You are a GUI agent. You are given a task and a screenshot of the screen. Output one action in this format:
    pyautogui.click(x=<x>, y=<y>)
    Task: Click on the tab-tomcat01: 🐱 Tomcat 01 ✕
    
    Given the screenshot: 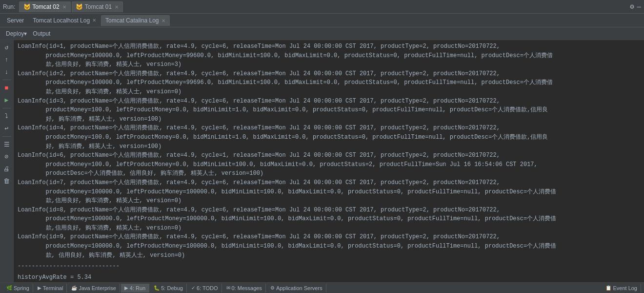 What is the action you would take?
    pyautogui.click(x=98, y=7)
    